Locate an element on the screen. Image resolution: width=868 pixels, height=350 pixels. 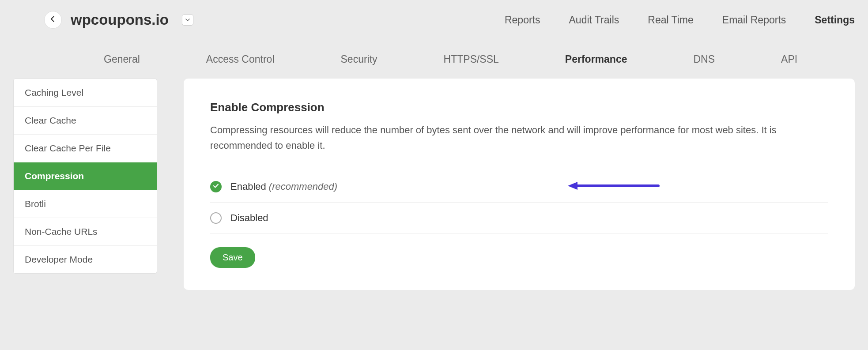
sidebar-item-clear-cache: Clear Cache is located at coordinates (85, 121).